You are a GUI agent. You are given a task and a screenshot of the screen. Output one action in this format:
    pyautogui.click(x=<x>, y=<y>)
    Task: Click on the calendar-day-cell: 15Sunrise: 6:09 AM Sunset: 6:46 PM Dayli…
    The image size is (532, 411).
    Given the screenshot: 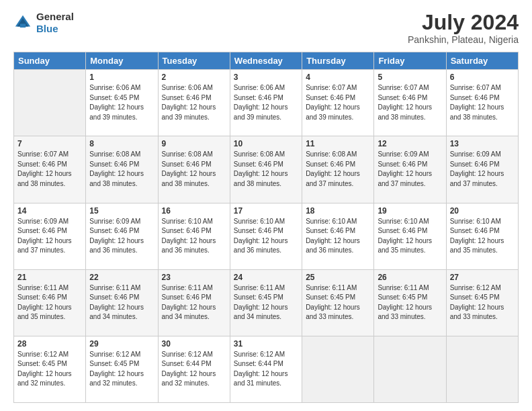 What is the action you would take?
    pyautogui.click(x=122, y=236)
    